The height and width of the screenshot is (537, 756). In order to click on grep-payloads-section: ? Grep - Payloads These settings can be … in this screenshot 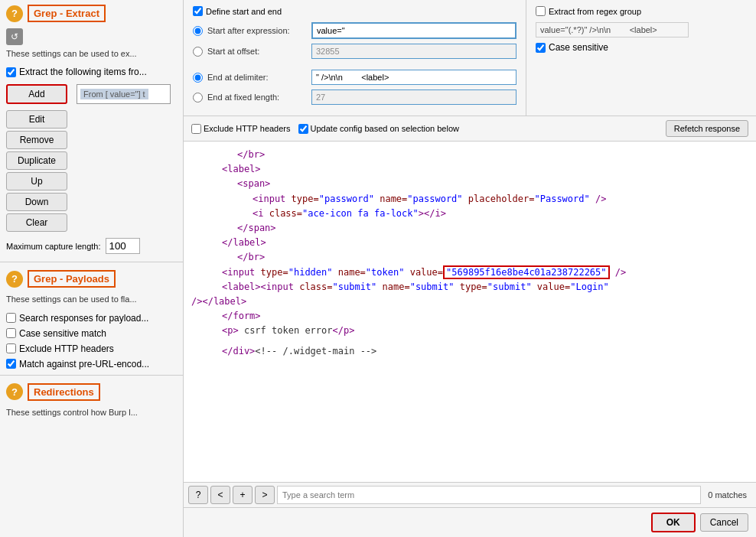, I will do `click(92, 318)`.